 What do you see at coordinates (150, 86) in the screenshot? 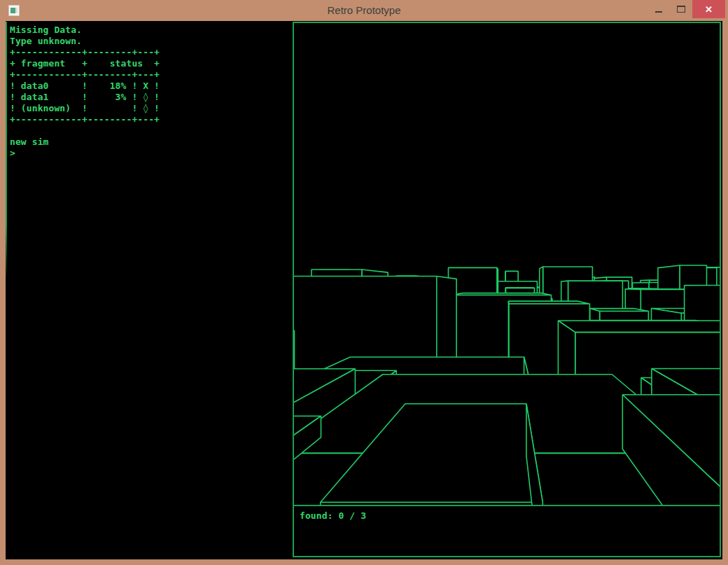
I see `terminal-table: +------------+--------+---+ + fragment +…` at bounding box center [150, 86].